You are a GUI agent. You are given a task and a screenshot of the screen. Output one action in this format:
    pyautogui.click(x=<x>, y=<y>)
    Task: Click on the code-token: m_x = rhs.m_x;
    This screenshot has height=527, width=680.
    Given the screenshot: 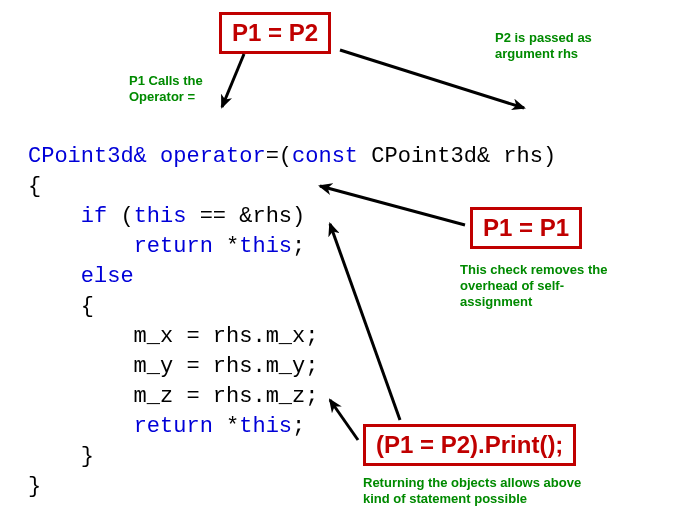 What is the action you would take?
    pyautogui.click(x=173, y=336)
    